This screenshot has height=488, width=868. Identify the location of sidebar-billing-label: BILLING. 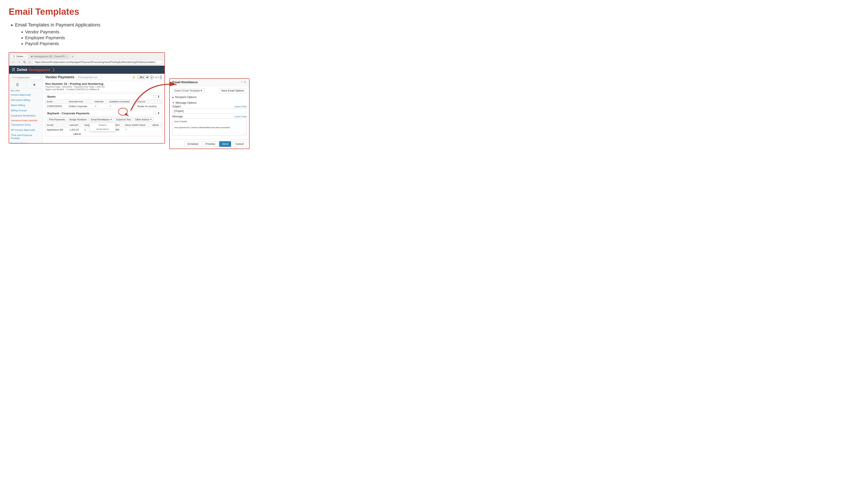
(26, 90).